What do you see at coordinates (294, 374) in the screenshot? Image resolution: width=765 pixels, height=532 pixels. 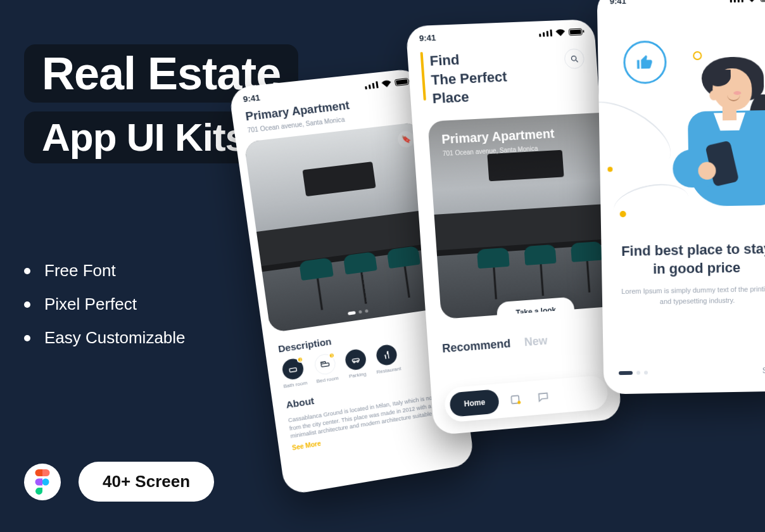 I see `chip-bathroom: 2Bath room` at bounding box center [294, 374].